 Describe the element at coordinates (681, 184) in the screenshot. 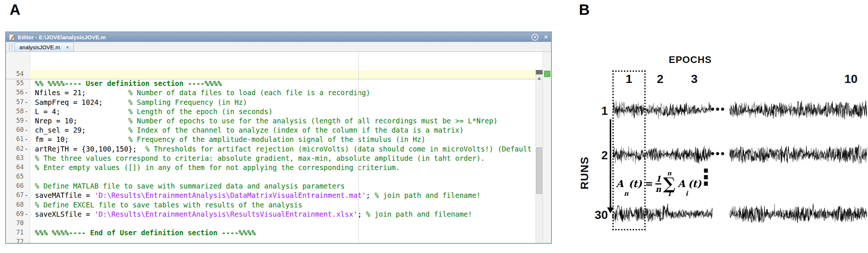

I see `formula-rhs-base: A` at that location.